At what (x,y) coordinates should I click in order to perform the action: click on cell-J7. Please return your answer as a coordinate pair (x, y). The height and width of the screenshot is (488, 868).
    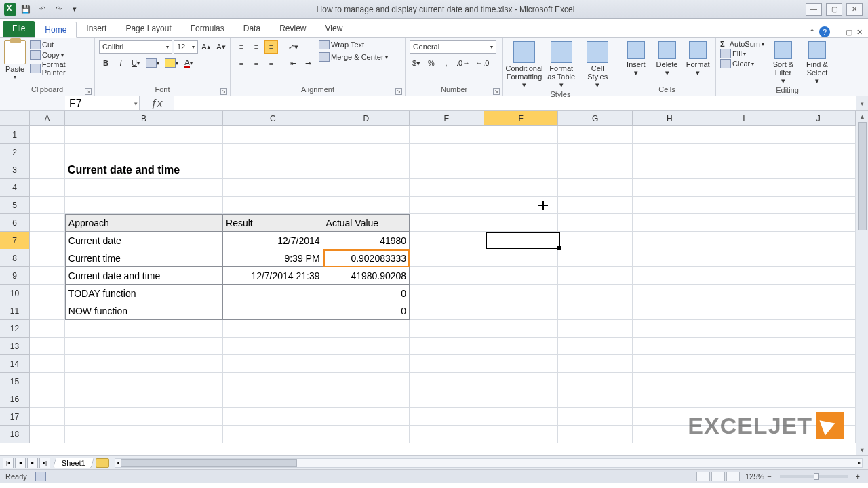
    Looking at the image, I should click on (818, 241).